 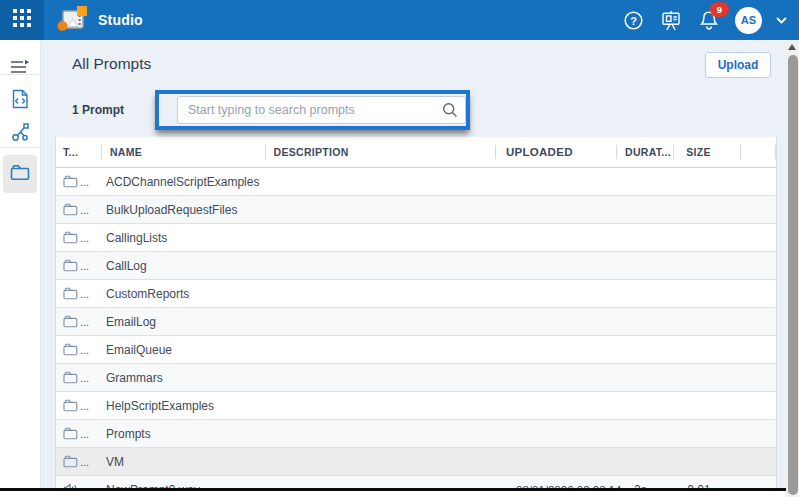 I want to click on column-header-description: DESCRIPTION, so click(x=381, y=152).